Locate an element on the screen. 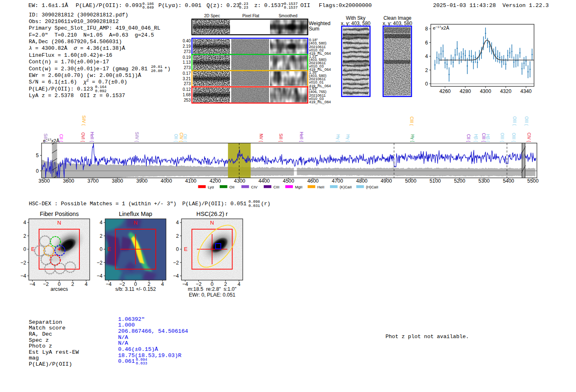  svg-text: mag is located at coordinates (34, 358).